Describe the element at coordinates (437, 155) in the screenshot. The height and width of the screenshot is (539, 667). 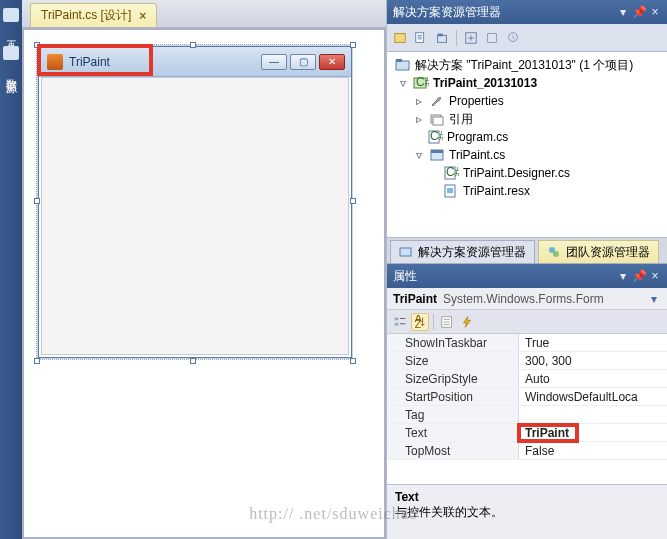
I see `form-file-icon` at that location.